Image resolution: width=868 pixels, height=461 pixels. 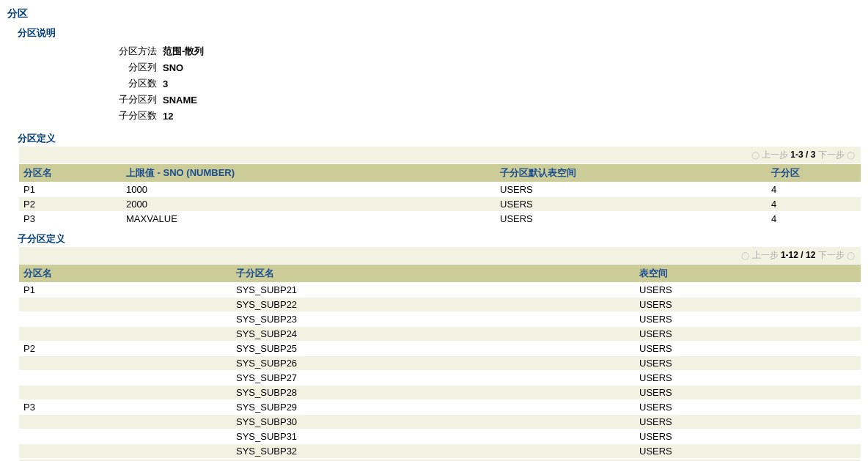 I want to click on desc-method-value: 范围-散列, so click(x=183, y=51).